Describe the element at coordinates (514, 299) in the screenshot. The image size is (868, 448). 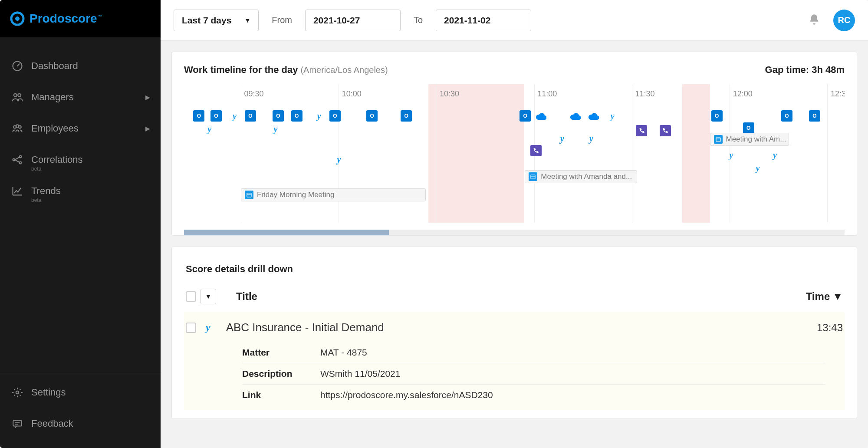
I see `drilldown-table-header: ▼ Title Time ▼` at that location.